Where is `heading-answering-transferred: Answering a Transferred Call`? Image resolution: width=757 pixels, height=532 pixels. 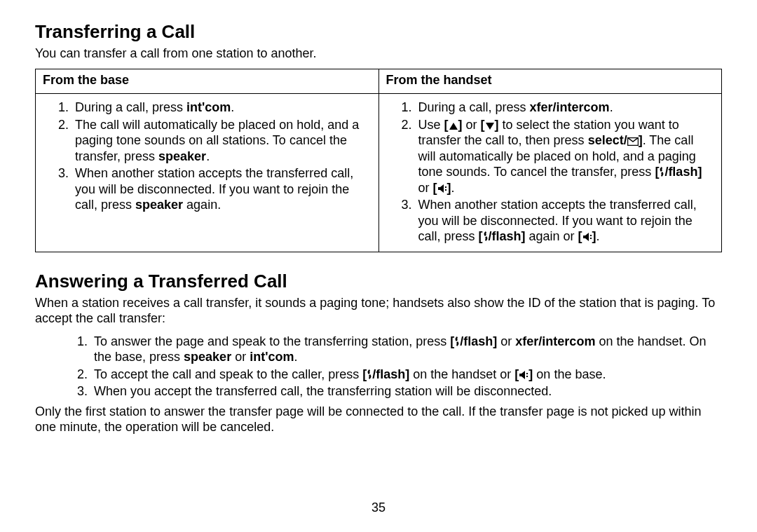 heading-answering-transferred: Answering a Transferred Call is located at coordinates (378, 282).